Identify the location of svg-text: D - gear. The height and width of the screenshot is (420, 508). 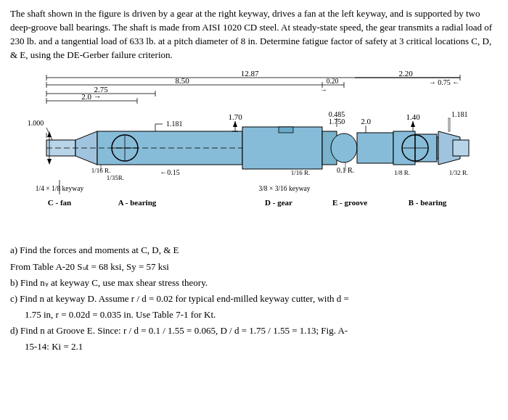
(279, 202).